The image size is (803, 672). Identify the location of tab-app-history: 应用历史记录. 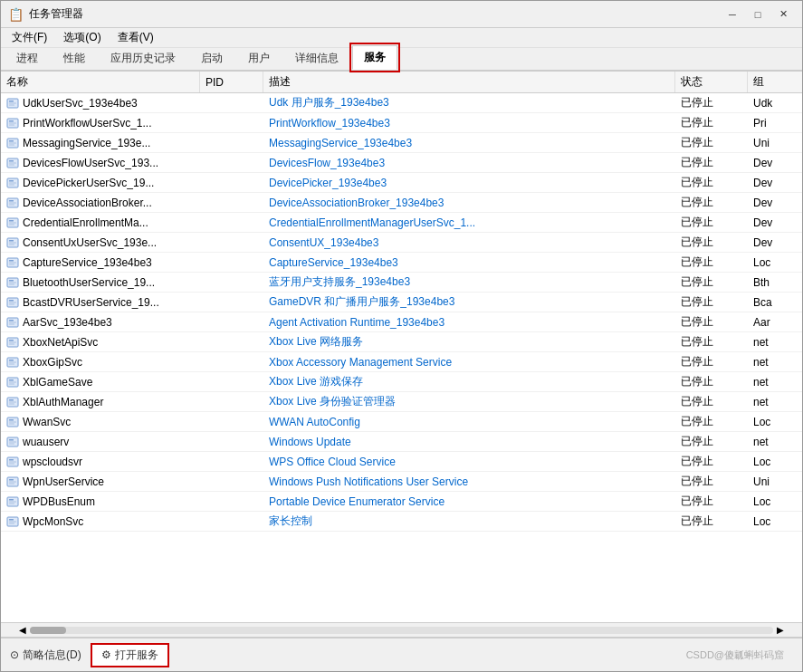
(143, 58).